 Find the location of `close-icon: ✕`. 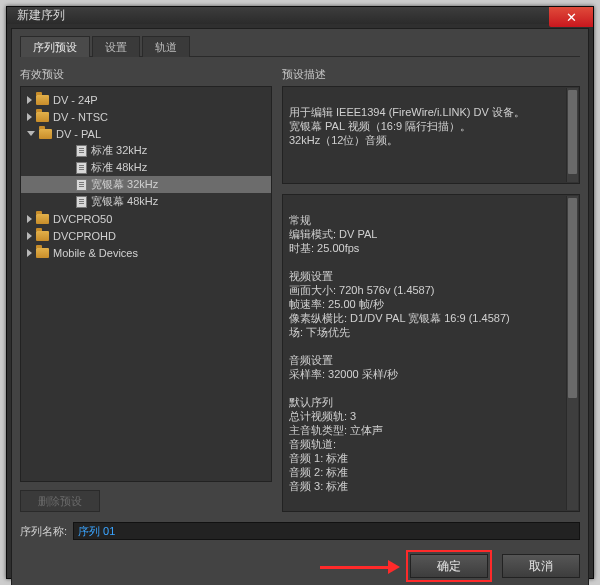

close-icon: ✕ is located at coordinates (572, 18).